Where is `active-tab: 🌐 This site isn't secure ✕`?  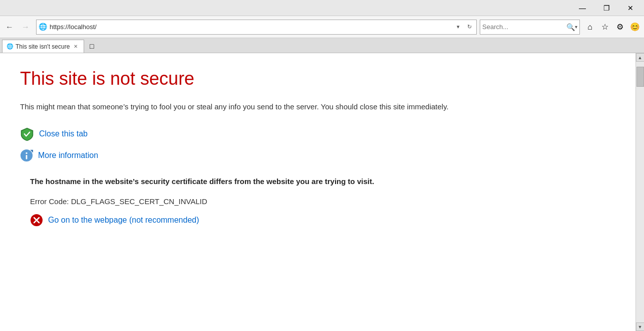
active-tab: 🌐 This site isn't secure ✕ is located at coordinates (43, 46).